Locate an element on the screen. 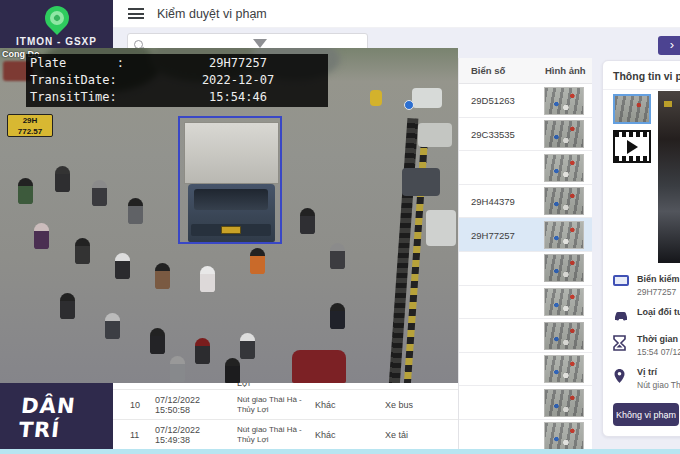 The width and height of the screenshot is (680, 454). column-header-image: Hình ảnh is located at coordinates (566, 70).